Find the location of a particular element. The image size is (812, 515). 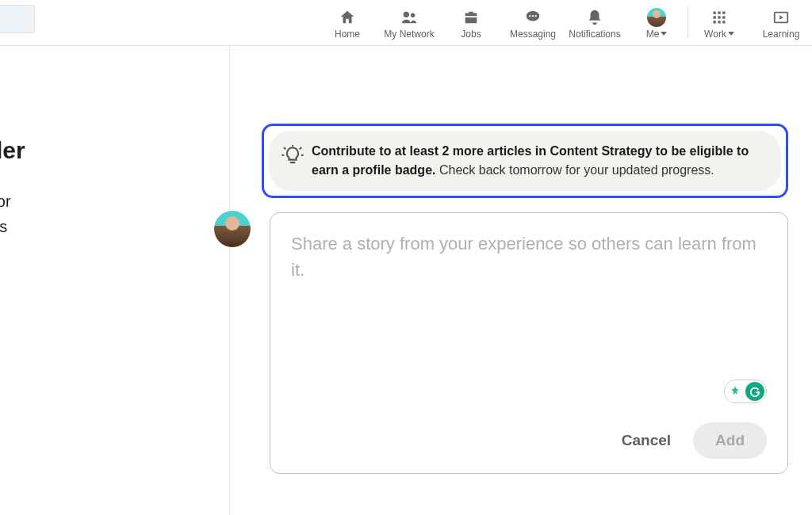

grammarly-tone-icon is located at coordinates (735, 391).